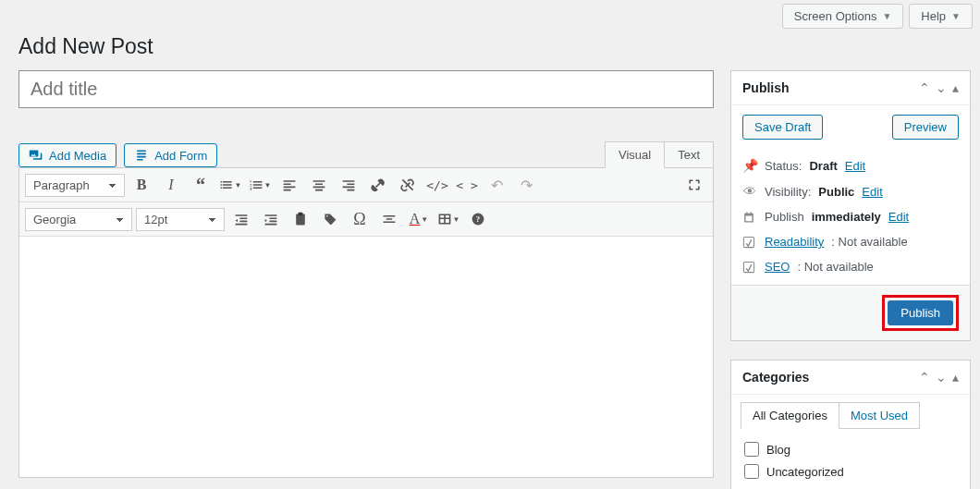 This screenshot has width=980, height=489. What do you see at coordinates (419, 219) in the screenshot?
I see `text-color-icon: A▼` at bounding box center [419, 219].